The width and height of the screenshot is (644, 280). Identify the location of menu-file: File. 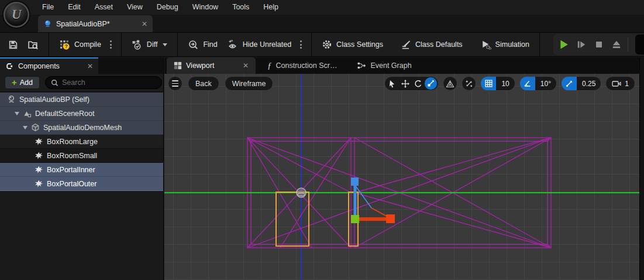
(48, 7).